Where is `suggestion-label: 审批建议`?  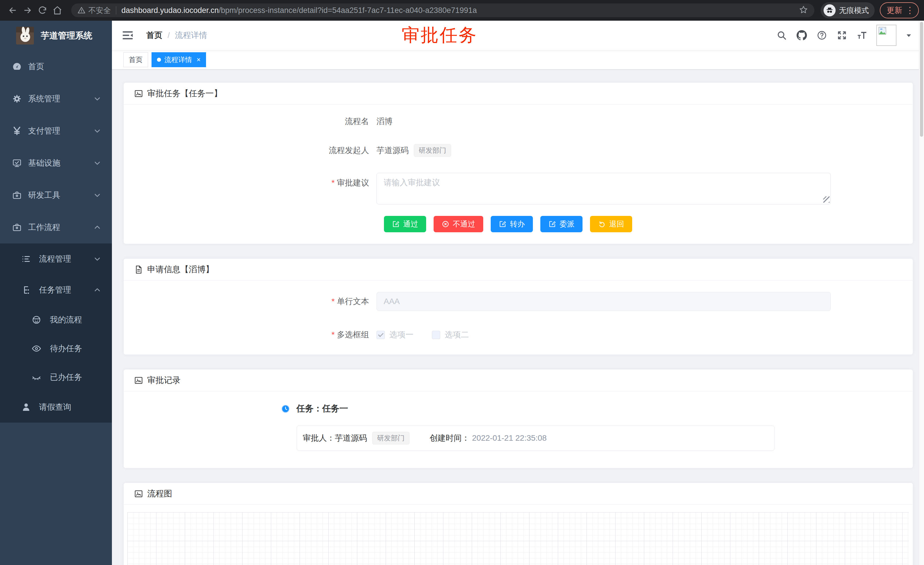
suggestion-label: 审批建议 is located at coordinates (255, 181).